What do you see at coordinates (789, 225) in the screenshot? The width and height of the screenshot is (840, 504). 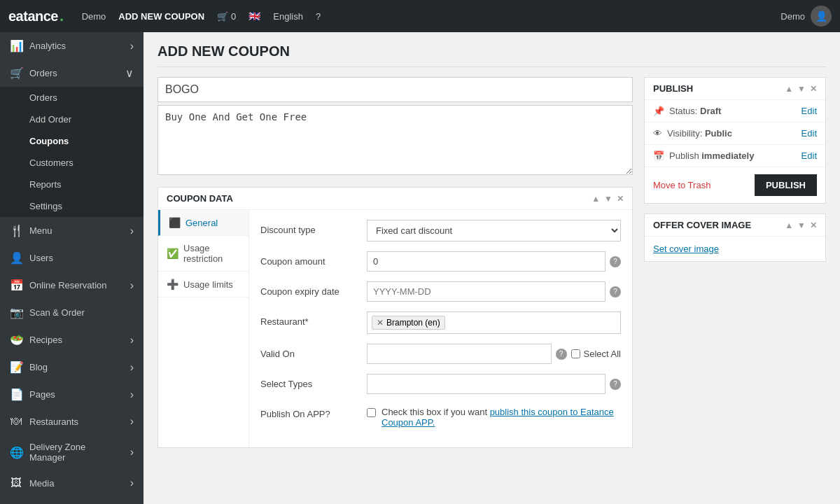 I see `offer-cover-up: ▲` at bounding box center [789, 225].